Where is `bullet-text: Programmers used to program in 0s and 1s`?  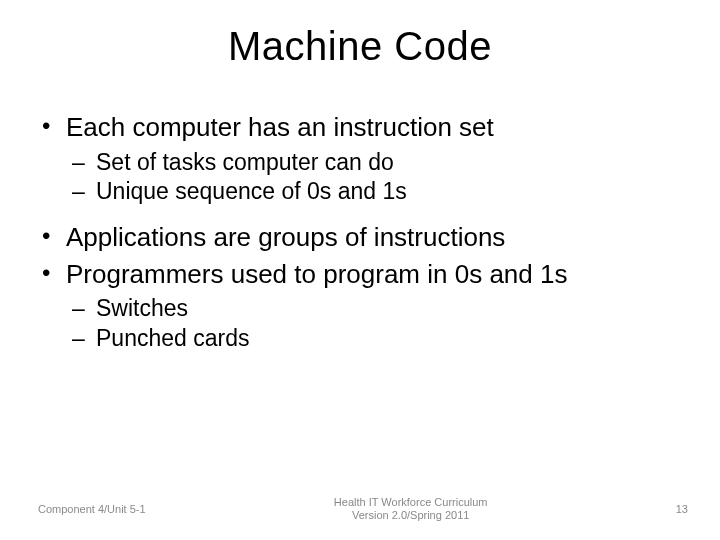
bullet-text: Programmers used to program in 0s and 1s is located at coordinates (316, 274).